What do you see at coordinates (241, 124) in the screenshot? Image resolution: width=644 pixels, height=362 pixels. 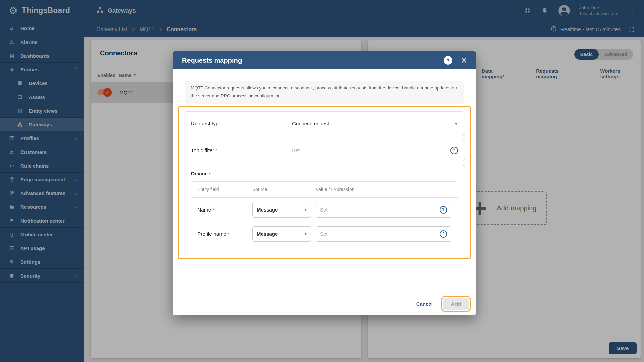 I see `request-type-label: Request type` at bounding box center [241, 124].